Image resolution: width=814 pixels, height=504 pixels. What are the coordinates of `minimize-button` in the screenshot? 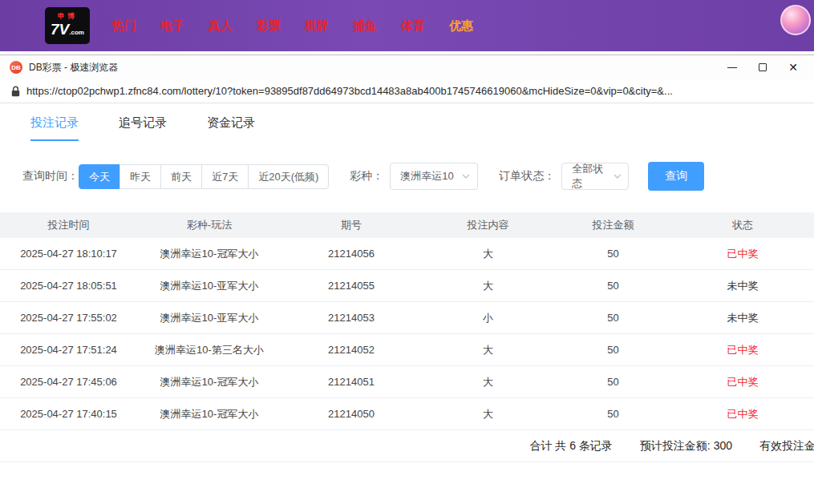 It's located at (732, 67).